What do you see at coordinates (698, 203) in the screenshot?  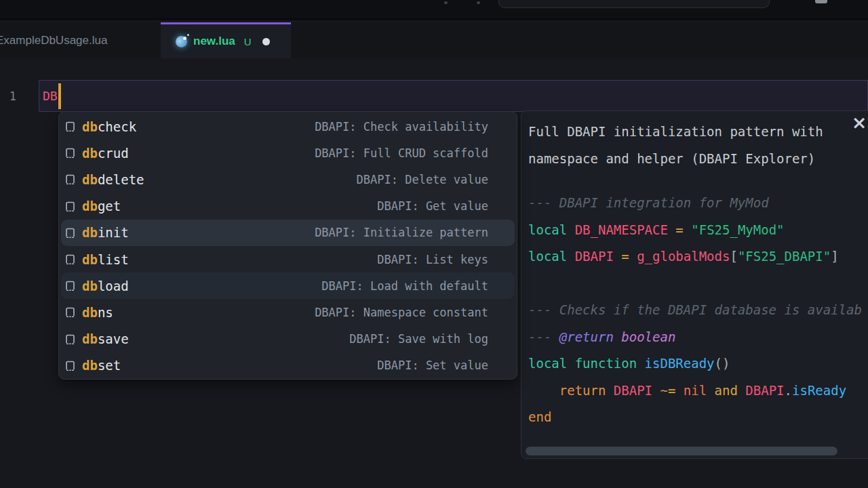 I see `code-line: --- DBAPI integration for MyMod` at bounding box center [698, 203].